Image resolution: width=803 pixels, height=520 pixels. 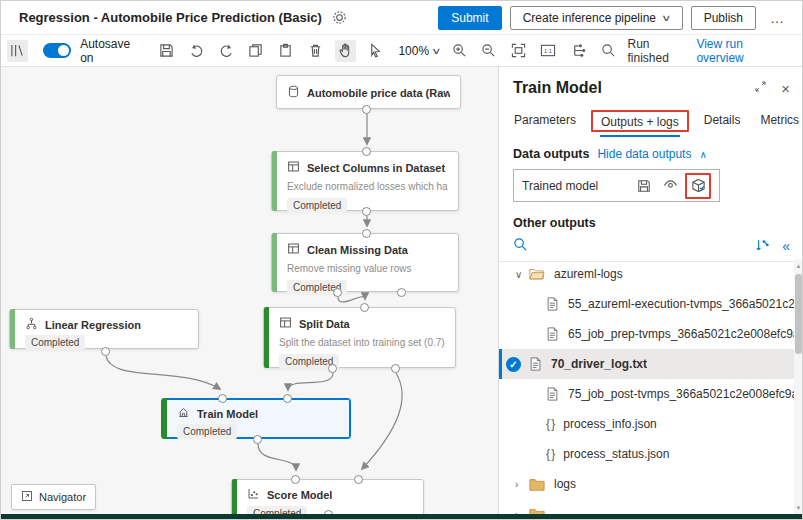 I want to click on undo-icon, so click(x=196, y=51).